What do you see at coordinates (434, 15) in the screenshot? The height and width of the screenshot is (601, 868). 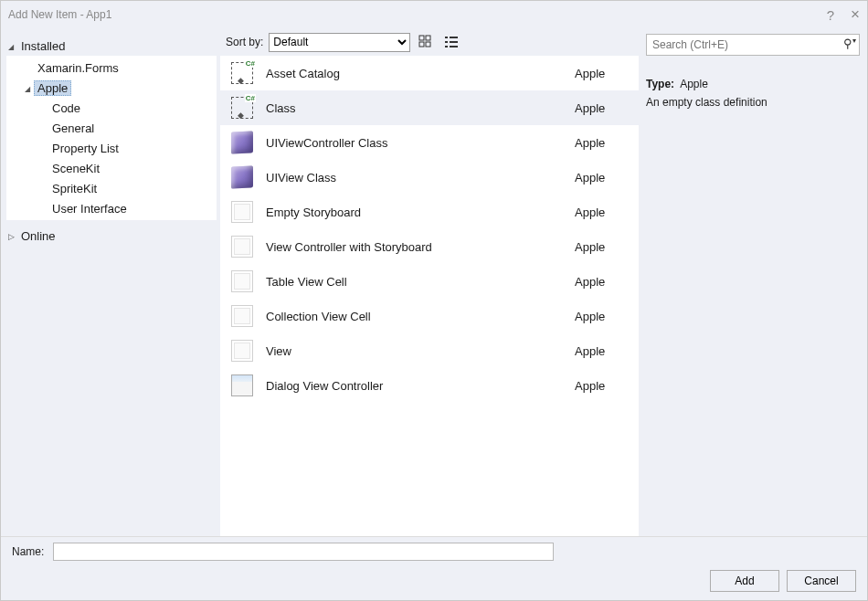 I see `titlebar: Add New Item - App1 ? ×` at bounding box center [434, 15].